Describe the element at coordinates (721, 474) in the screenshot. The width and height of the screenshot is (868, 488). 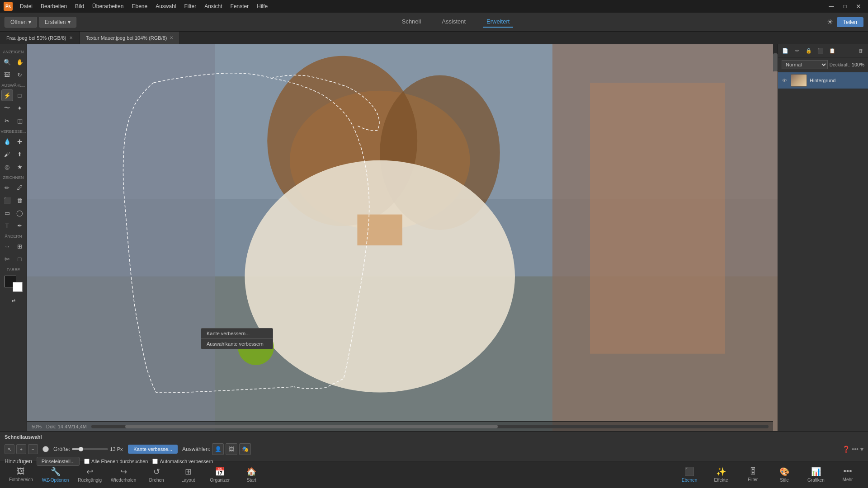
I see `nav-effekte: ✨ Effekte` at that location.